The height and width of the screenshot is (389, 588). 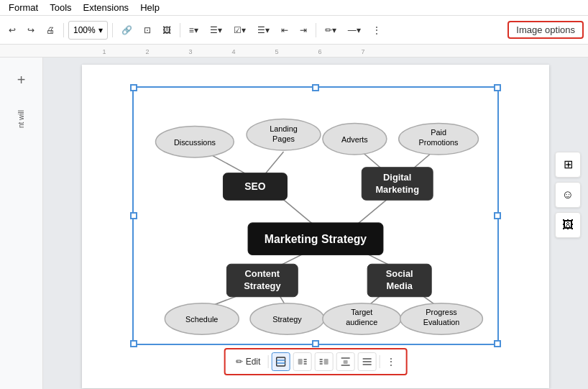 I want to click on svg-text: Content, so click(x=263, y=273).